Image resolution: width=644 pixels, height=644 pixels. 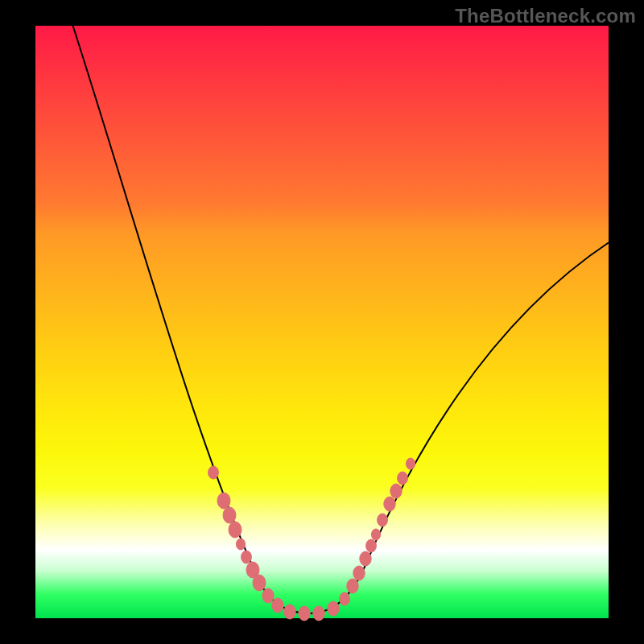 I want to click on beads-right, so click(x=372, y=537).